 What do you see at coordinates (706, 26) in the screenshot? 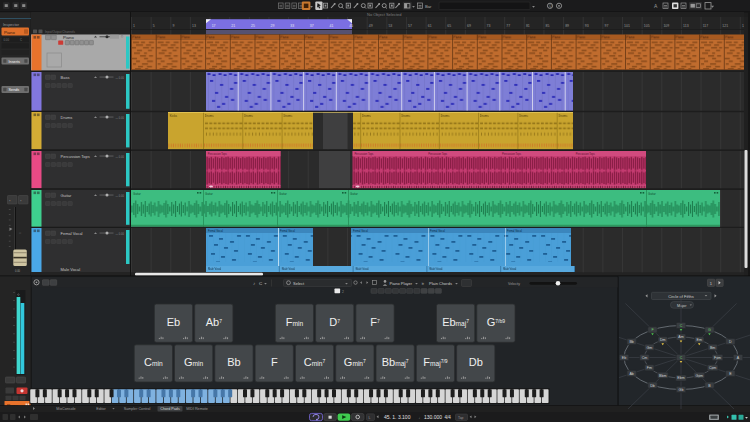
I see `svg-text: 117` at bounding box center [706, 26].